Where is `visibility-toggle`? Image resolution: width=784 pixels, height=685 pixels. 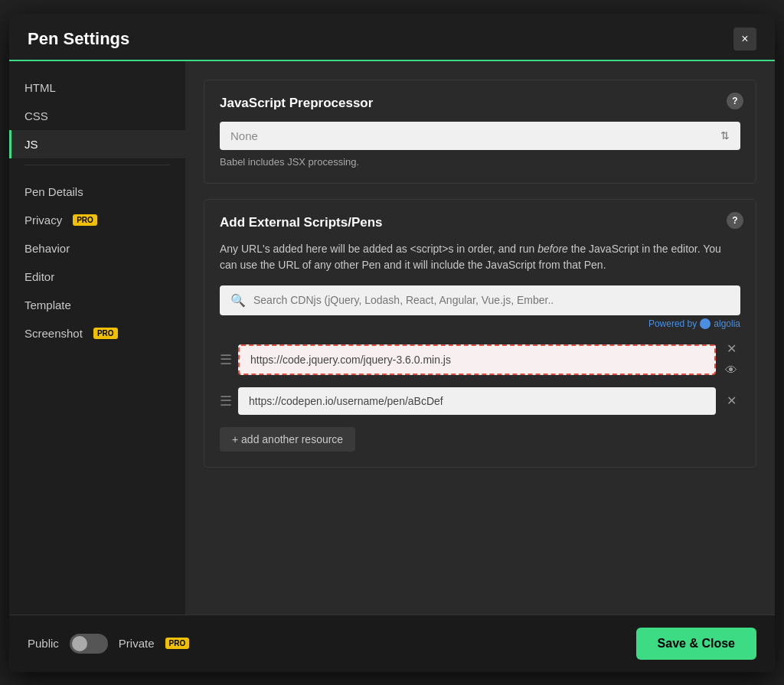
visibility-toggle is located at coordinates (89, 644).